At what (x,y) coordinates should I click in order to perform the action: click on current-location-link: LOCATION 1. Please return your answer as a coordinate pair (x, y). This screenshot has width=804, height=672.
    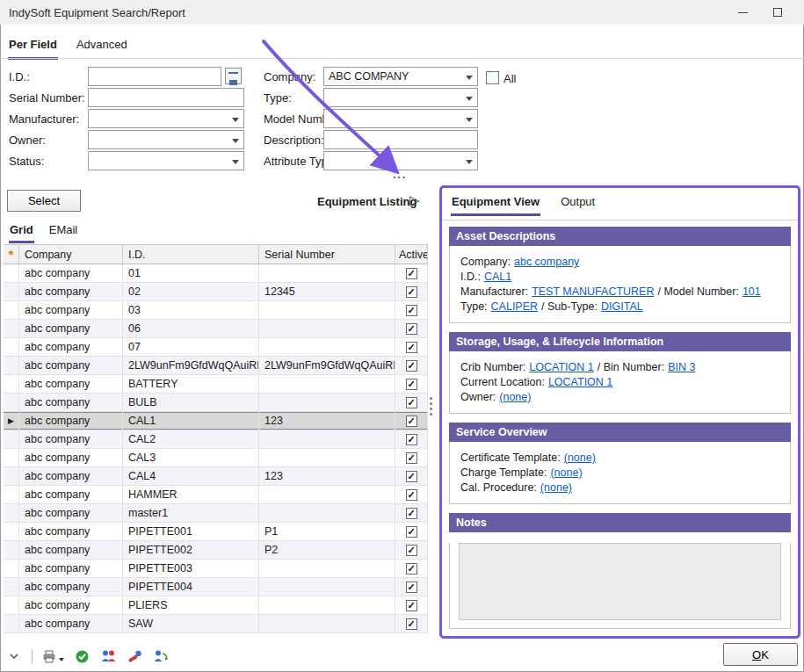
    Looking at the image, I should click on (580, 382).